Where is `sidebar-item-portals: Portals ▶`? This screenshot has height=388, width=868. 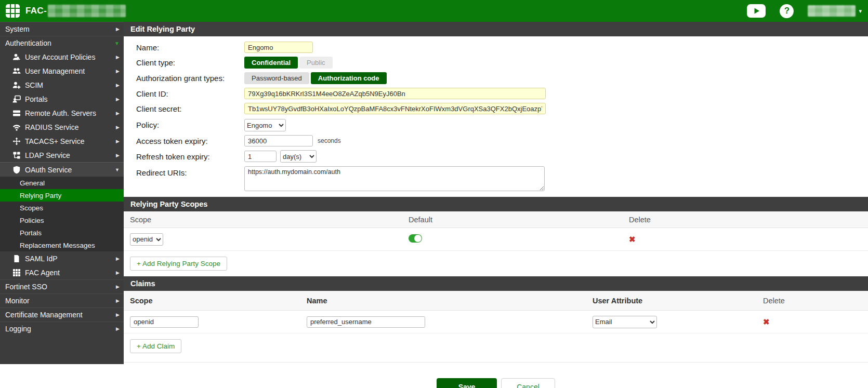 sidebar-item-portals: Portals ▶ is located at coordinates (62, 99).